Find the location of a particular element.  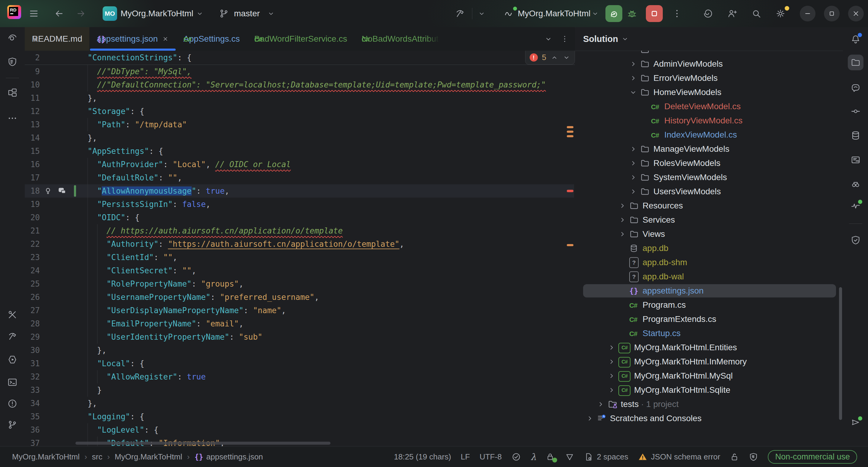

line-number: 2 is located at coordinates (32, 58).